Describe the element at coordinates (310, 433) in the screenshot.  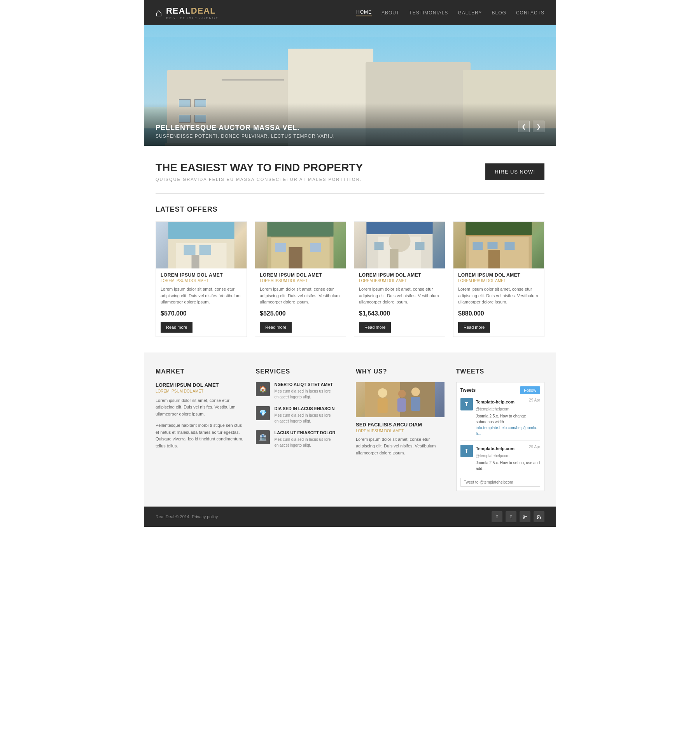
I see `service-title-3: LACUS UT ENIASCET DOLOR` at that location.